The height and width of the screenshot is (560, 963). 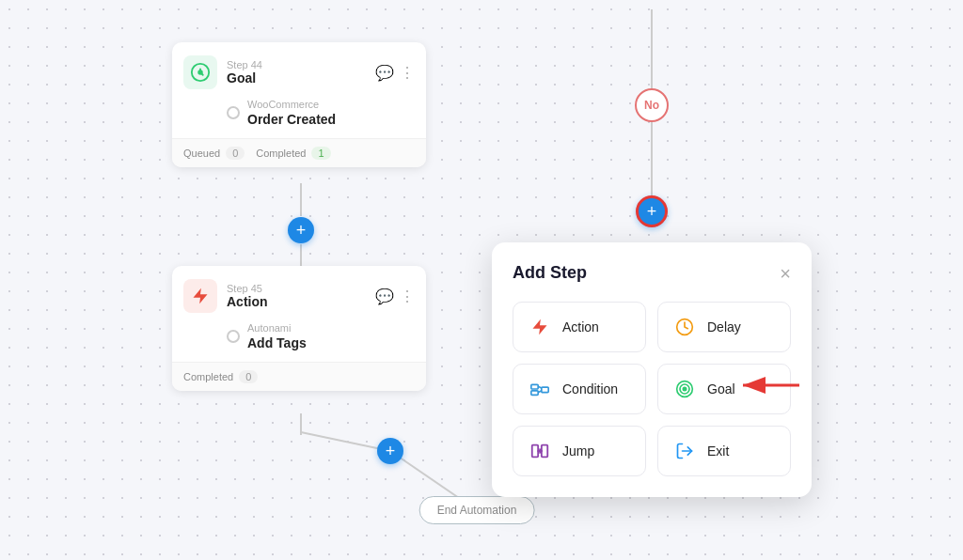 I want to click on goal-icon, so click(x=685, y=389).